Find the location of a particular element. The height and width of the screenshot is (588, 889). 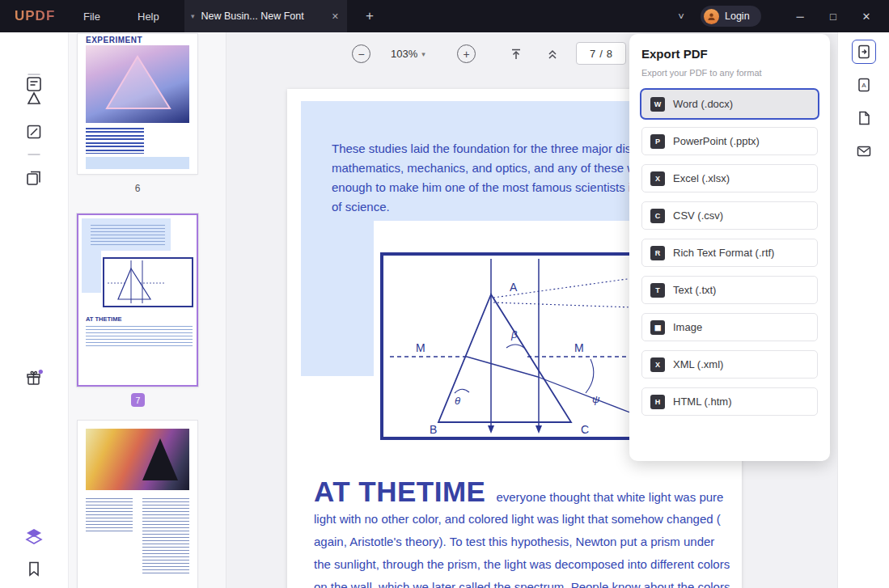

tab-close-icon: ✕ is located at coordinates (335, 16).